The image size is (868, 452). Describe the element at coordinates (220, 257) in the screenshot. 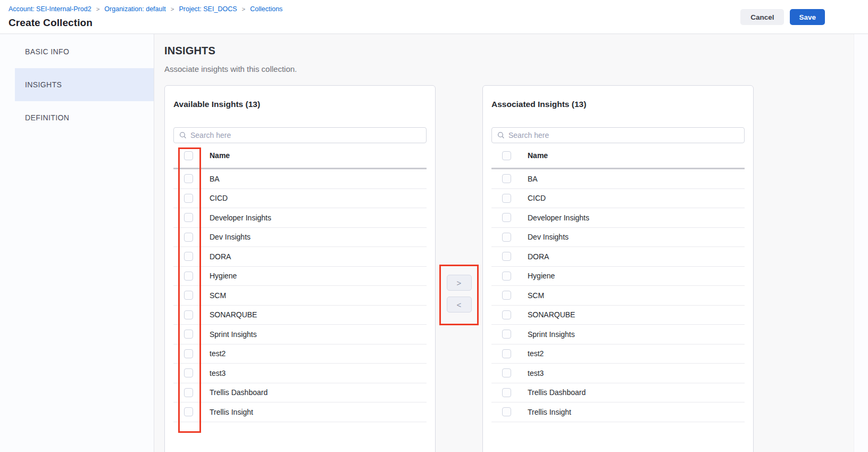

I see `insight-name: DORA` at that location.